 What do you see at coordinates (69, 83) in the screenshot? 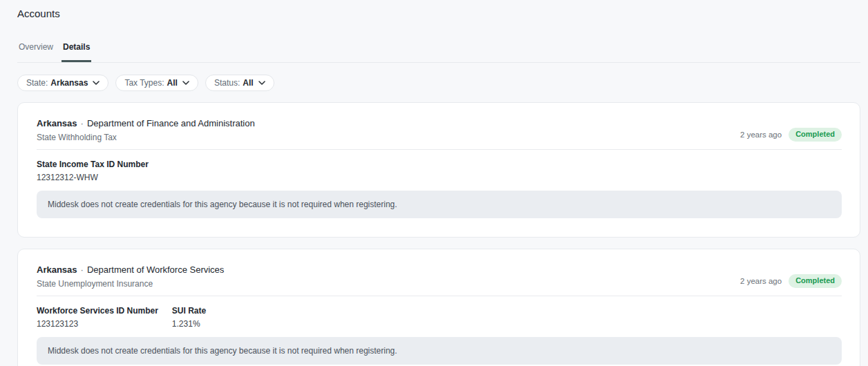
I see `filter-value: Arkansas` at bounding box center [69, 83].